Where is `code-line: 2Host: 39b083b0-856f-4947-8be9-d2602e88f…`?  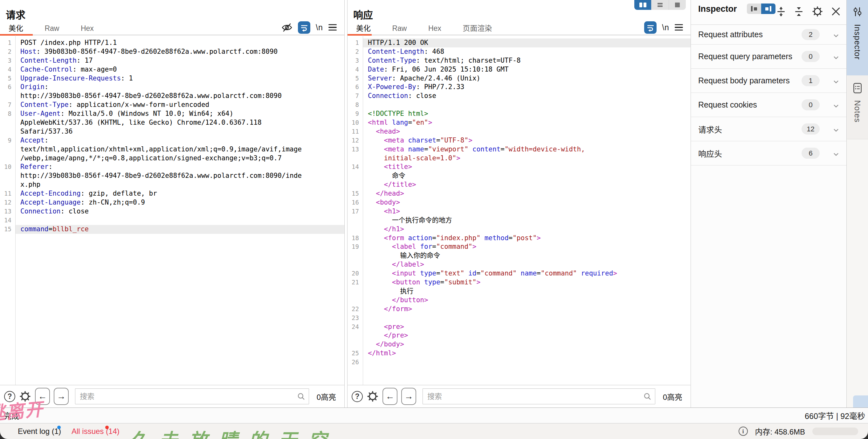 code-line: 2Host: 39b083b0-856f-4947-8be9-d2602e88f… is located at coordinates (172, 52).